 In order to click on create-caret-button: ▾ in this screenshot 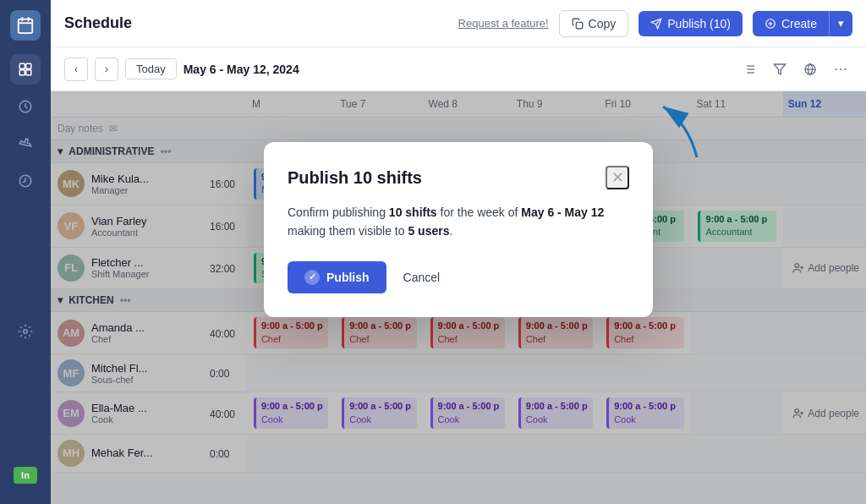, I will do `click(841, 24)`.